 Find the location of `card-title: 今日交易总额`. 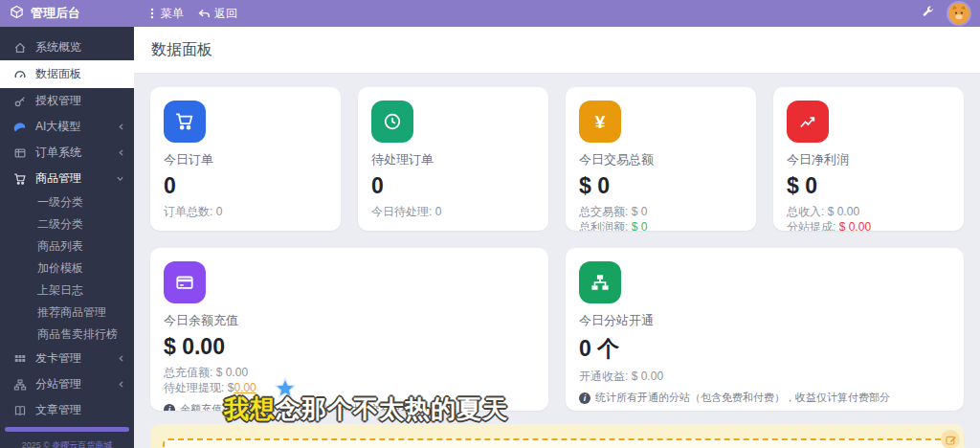

card-title: 今日交易总额 is located at coordinates (660, 160).